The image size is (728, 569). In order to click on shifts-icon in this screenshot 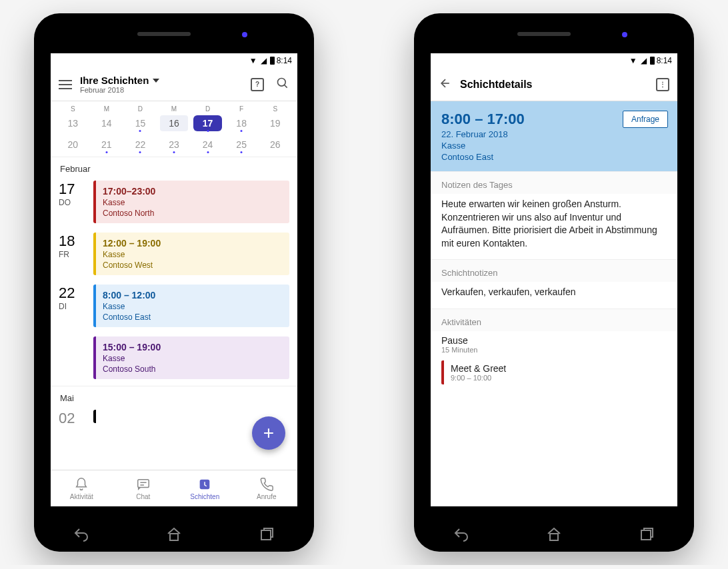, I will do `click(205, 484)`.